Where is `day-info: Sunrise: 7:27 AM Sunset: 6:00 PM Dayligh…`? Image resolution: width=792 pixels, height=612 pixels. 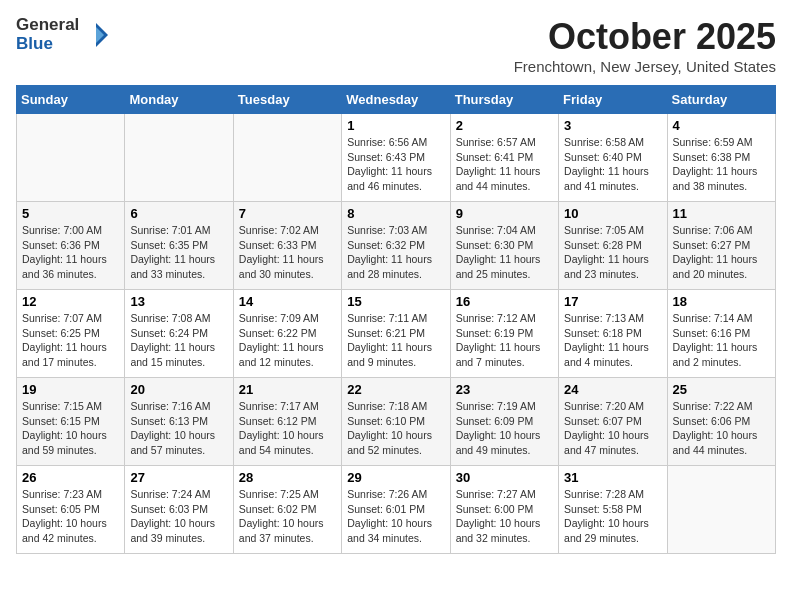 day-info: Sunrise: 7:27 AM Sunset: 6:00 PM Dayligh… is located at coordinates (504, 516).